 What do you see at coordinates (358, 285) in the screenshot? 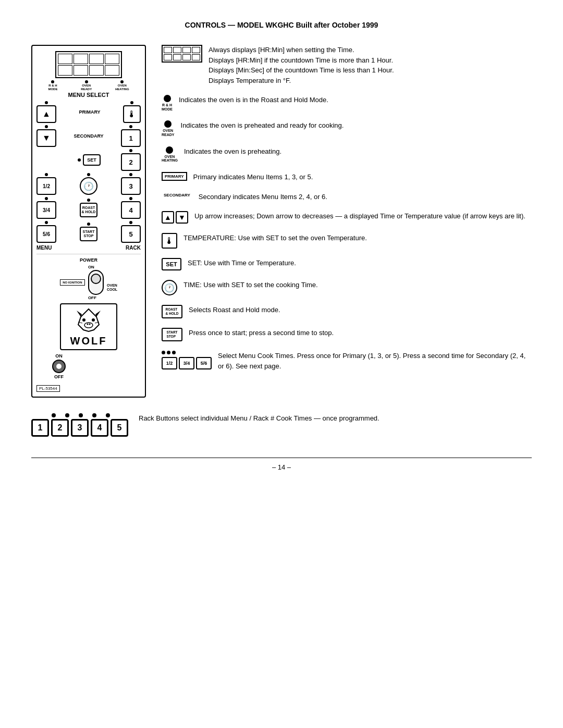
I see `desc-time-text: TIME: Use with SET to set the cooking Ti…` at bounding box center [358, 285].